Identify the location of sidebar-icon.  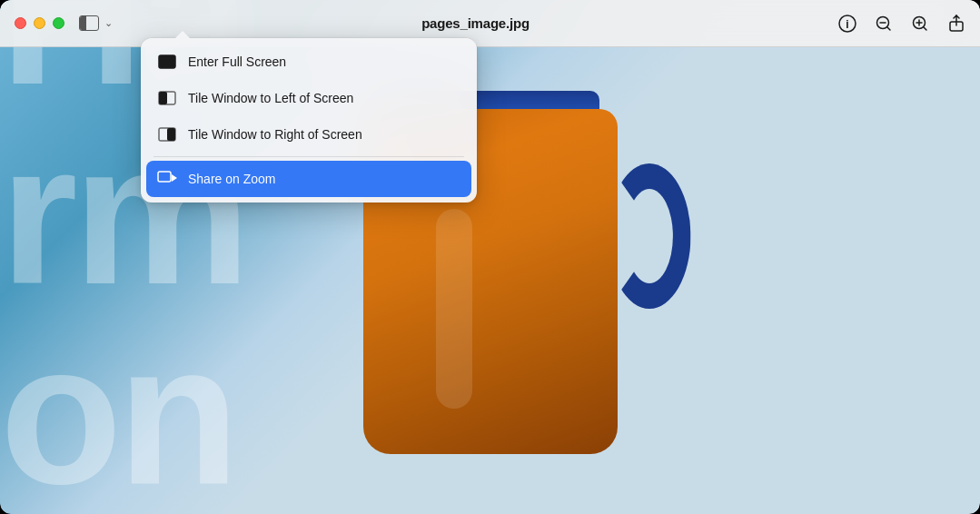
(89, 24).